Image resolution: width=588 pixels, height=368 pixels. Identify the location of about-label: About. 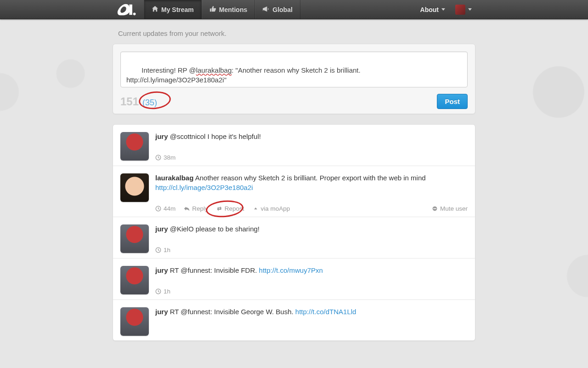
(430, 10).